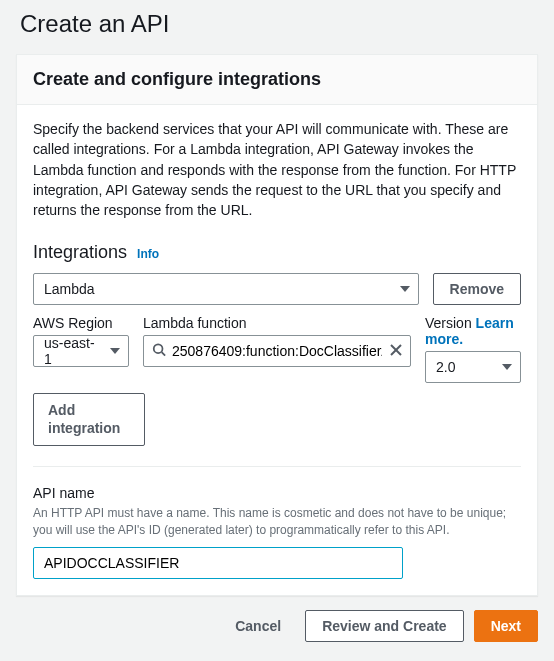  I want to click on integration-type-value: Lambda, so click(70, 289).